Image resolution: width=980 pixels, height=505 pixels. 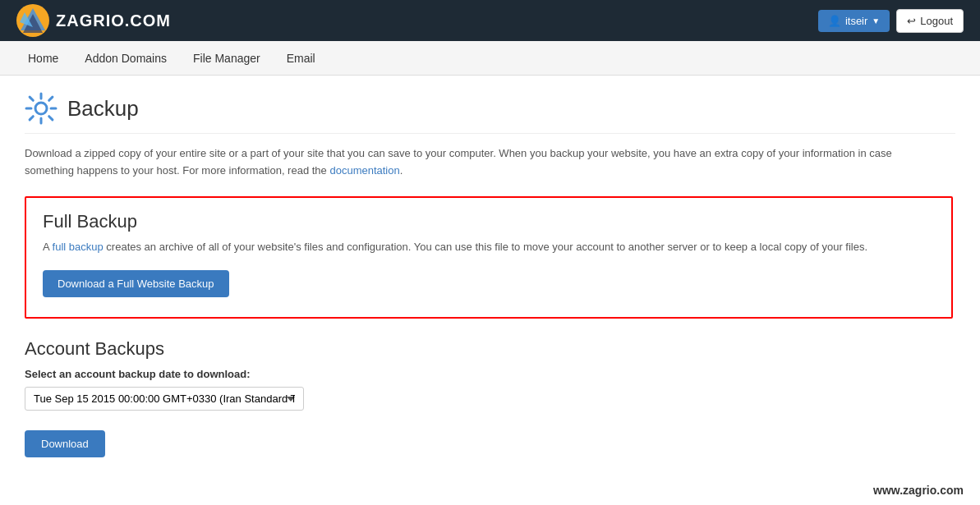 I want to click on page-title: Backup, so click(x=104, y=108).